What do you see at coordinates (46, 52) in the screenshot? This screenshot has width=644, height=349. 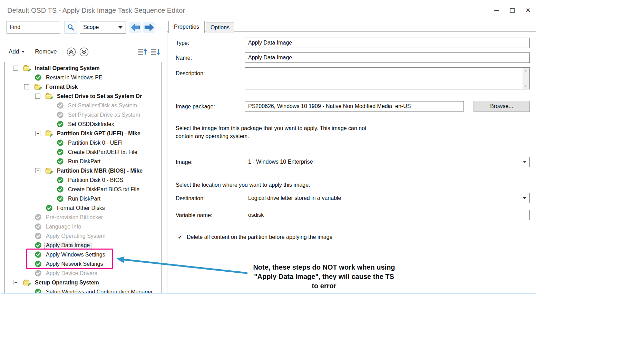 I see `remove-button-label: Remove` at bounding box center [46, 52].